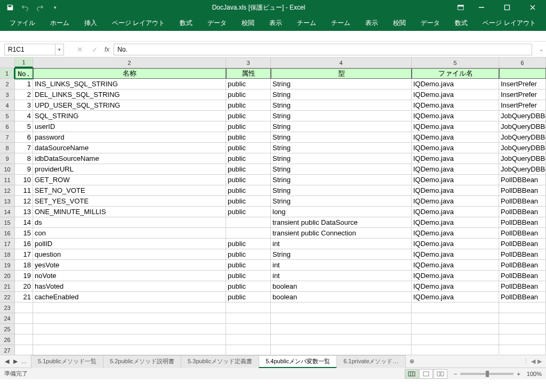  What do you see at coordinates (533, 361) in the screenshot?
I see `scroll-left-icon: ◀` at bounding box center [533, 361].